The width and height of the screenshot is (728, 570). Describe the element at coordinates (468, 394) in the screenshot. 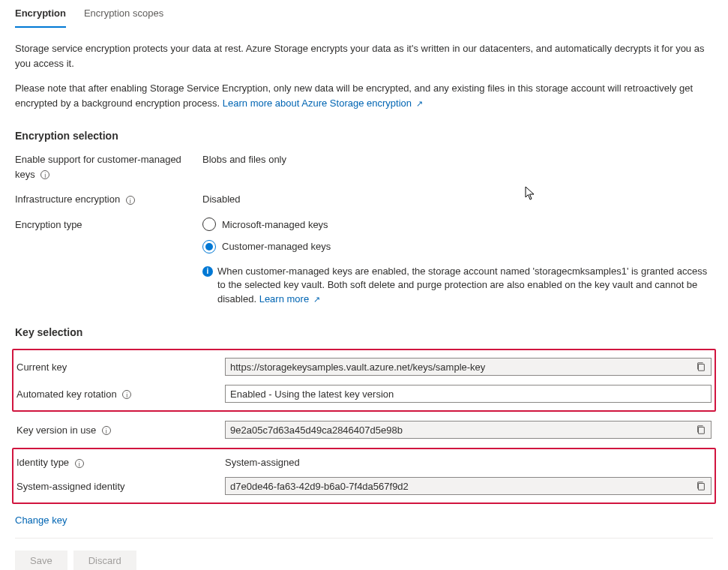

I see `field-auto-rotation-value: Enabled - Using the latest key version` at that location.